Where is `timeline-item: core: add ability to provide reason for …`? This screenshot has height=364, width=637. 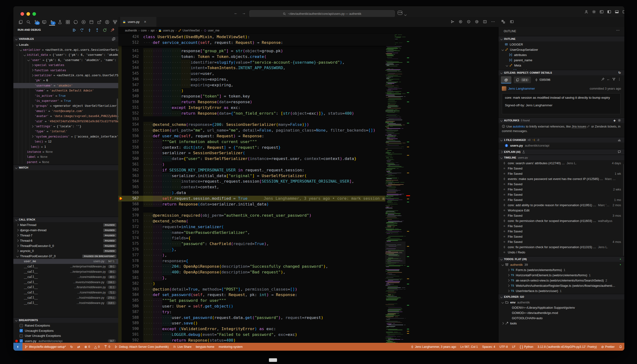 timeline-item: core: add ability to provide reason for … is located at coordinates (562, 205).